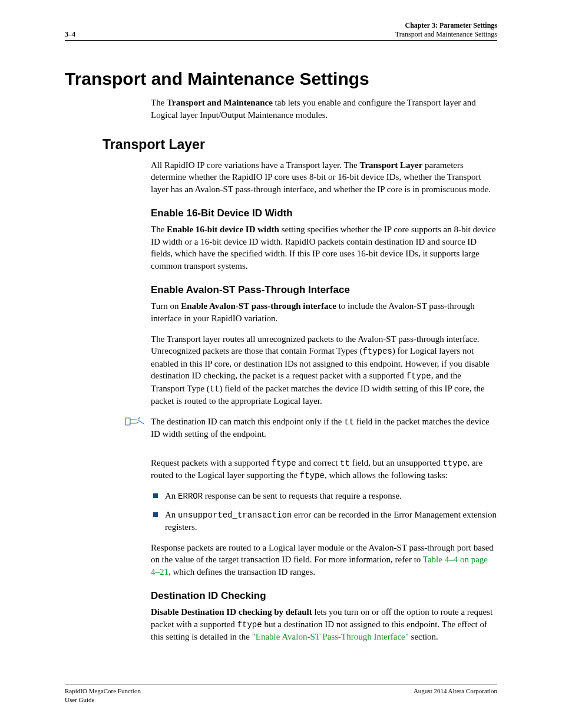  I want to click on footer-right: August 2014 Altera Corporation, so click(455, 696).